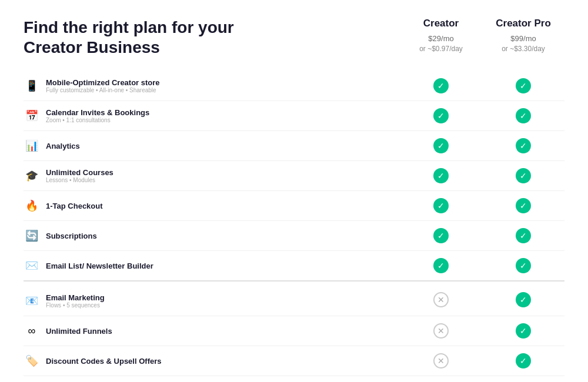  Describe the element at coordinates (441, 86) in the screenshot. I see `creator-check-0: ✓` at that location.